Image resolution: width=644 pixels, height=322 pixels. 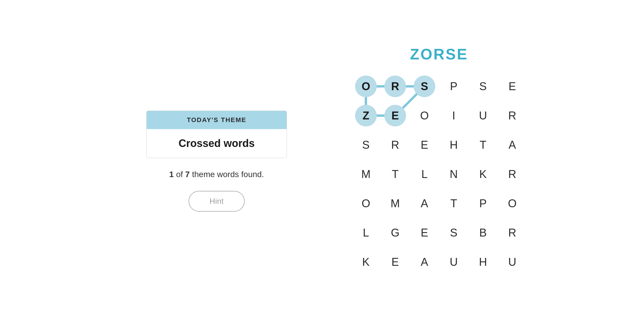 What do you see at coordinates (188, 174) in the screenshot?
I see `total-count: 7` at bounding box center [188, 174].